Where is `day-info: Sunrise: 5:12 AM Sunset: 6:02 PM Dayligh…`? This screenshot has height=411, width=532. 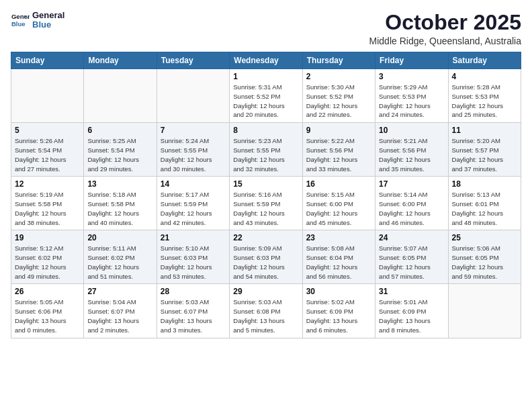
day-info: Sunrise: 5:12 AM Sunset: 6:02 PM Dayligh… is located at coordinates (47, 262).